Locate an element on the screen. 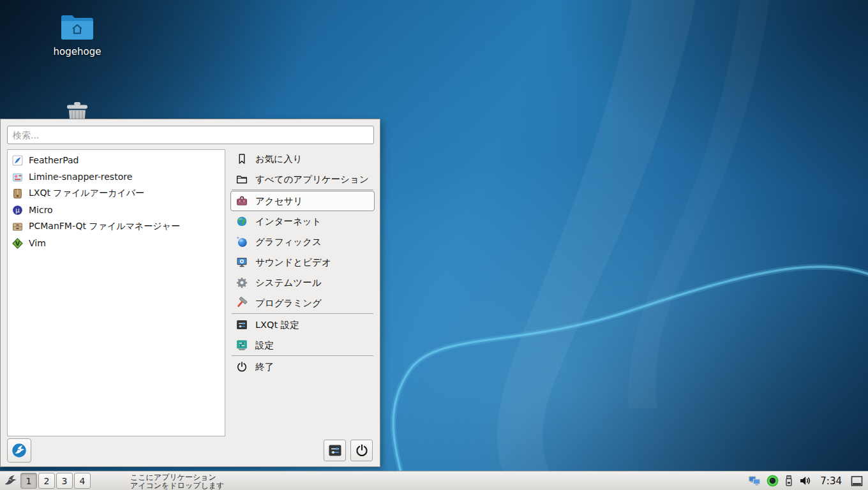  workspace-button-1: 1 is located at coordinates (29, 481).